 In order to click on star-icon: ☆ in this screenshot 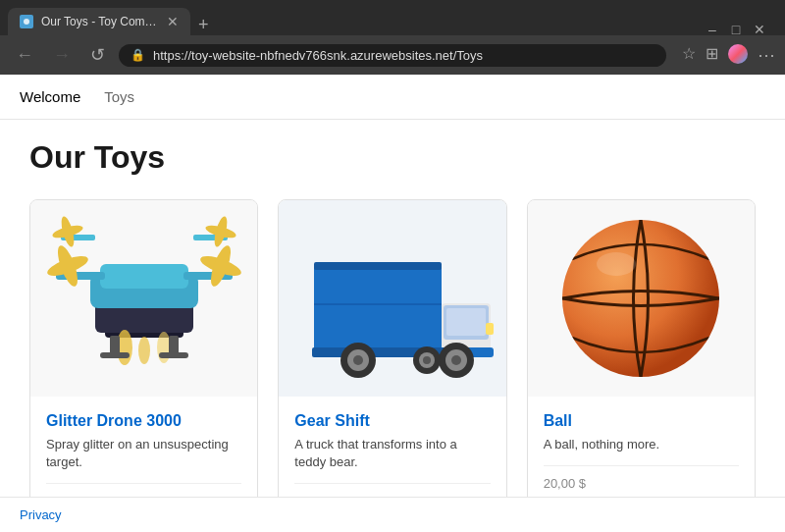, I will do `click(689, 55)`.